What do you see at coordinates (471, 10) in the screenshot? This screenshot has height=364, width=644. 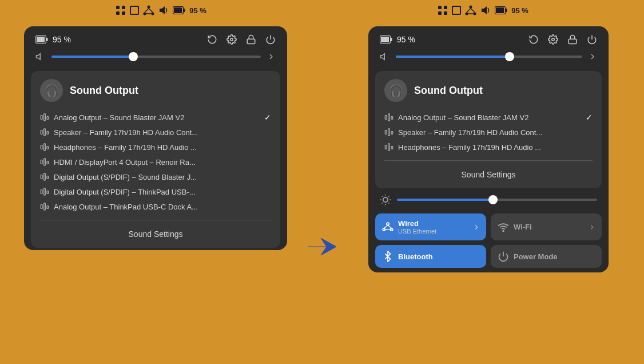 I see `network-icon-r` at bounding box center [471, 10].